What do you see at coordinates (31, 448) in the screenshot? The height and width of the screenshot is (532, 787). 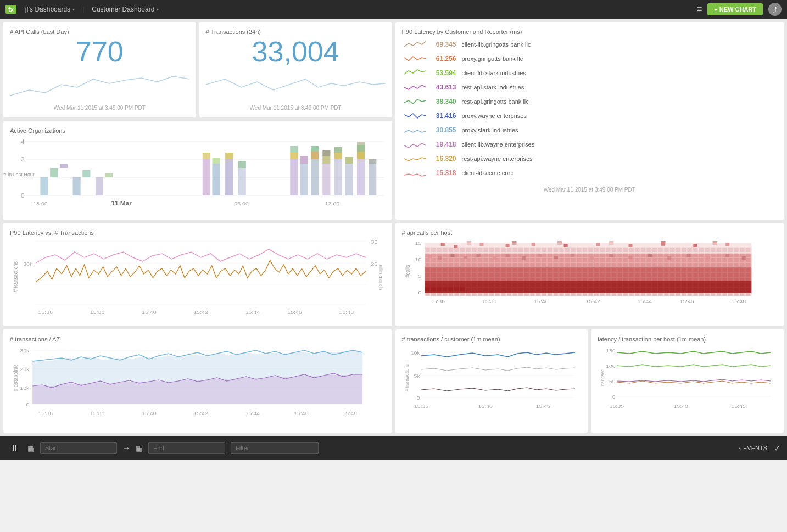 I see `calendar-start-icon: ▦` at bounding box center [31, 448].